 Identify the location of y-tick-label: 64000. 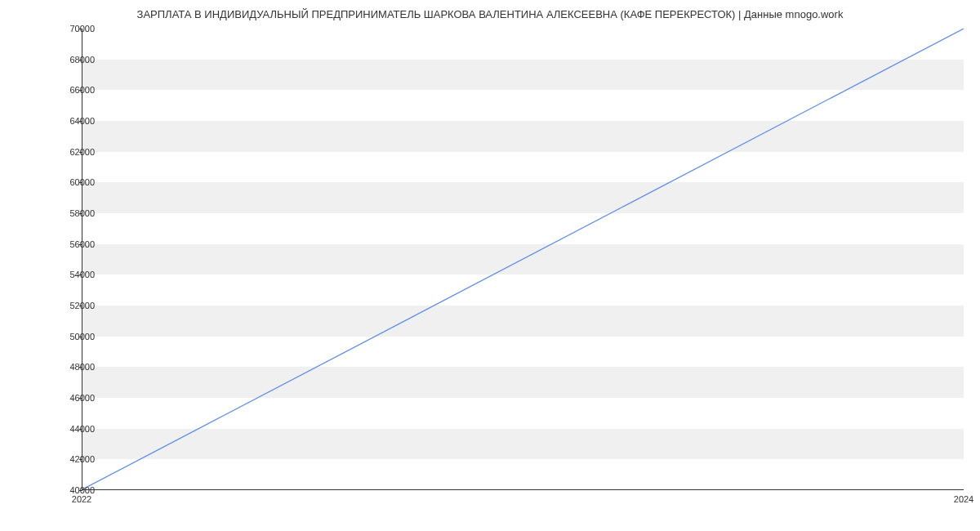
(74, 121).